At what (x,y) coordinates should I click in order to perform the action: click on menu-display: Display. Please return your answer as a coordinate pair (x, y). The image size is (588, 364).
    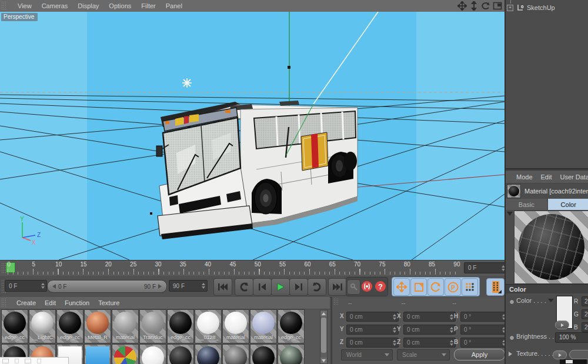
    Looking at the image, I should click on (88, 6).